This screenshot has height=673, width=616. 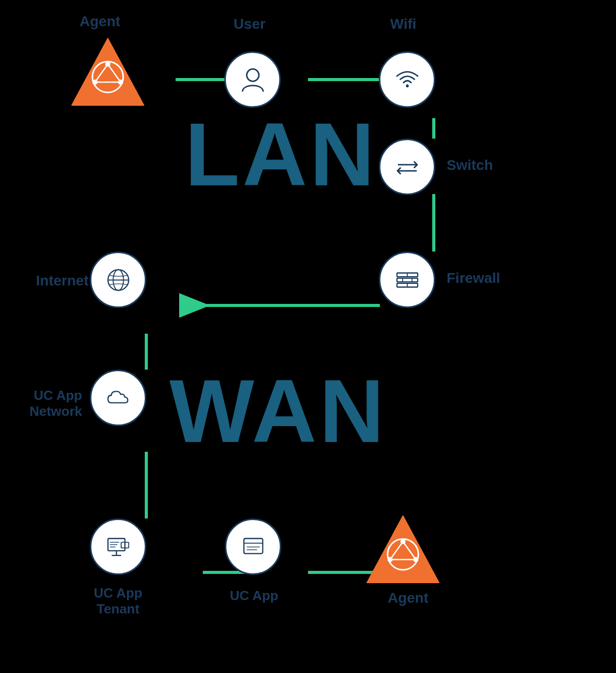 I want to click on agent-top-icon, so click(x=108, y=72).